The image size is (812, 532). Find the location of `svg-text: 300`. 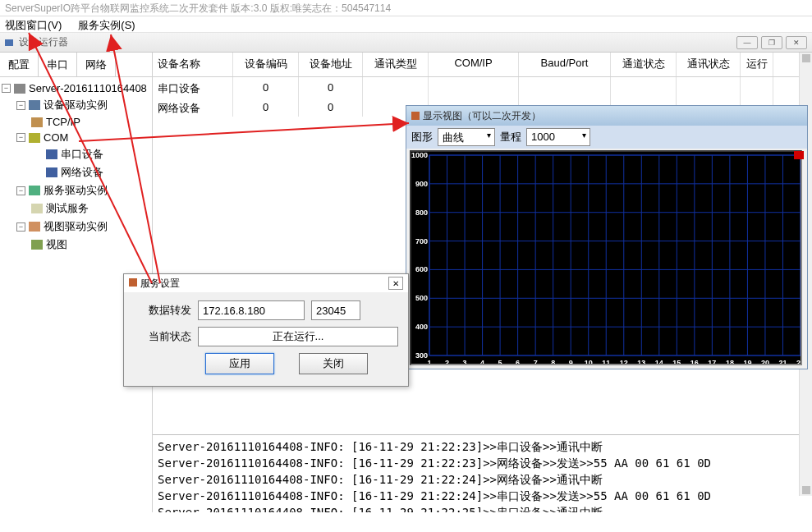

svg-text: 300 is located at coordinates (422, 355).